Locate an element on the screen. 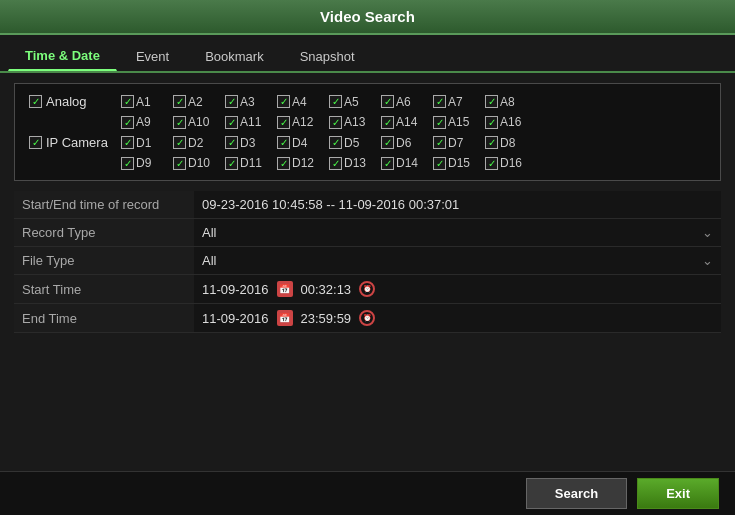 The image size is (735, 515). start-end-value: 09-23-2016 10:45:58 -- 11-09-2016 00:37:… is located at coordinates (458, 205).